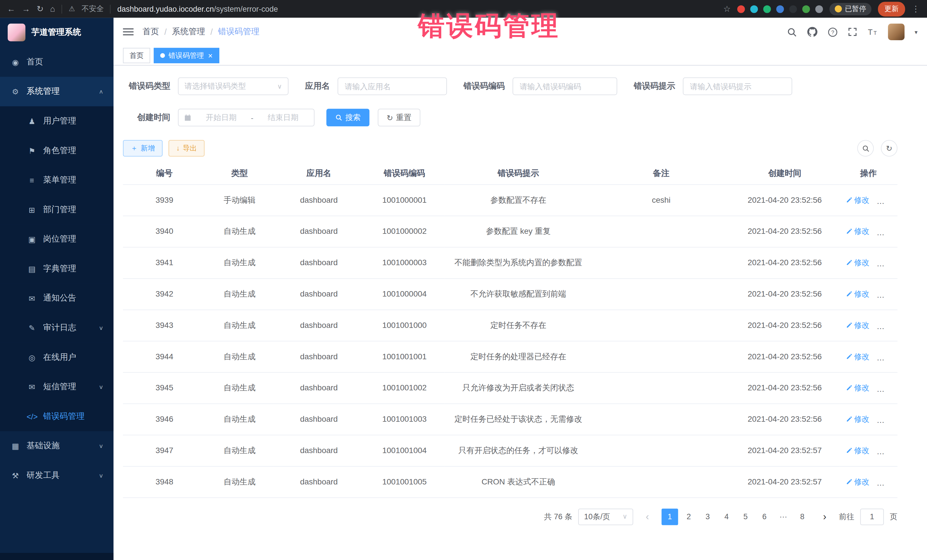 The image size is (927, 560). I want to click on page-tab: 错误码管理 ×, so click(187, 56).